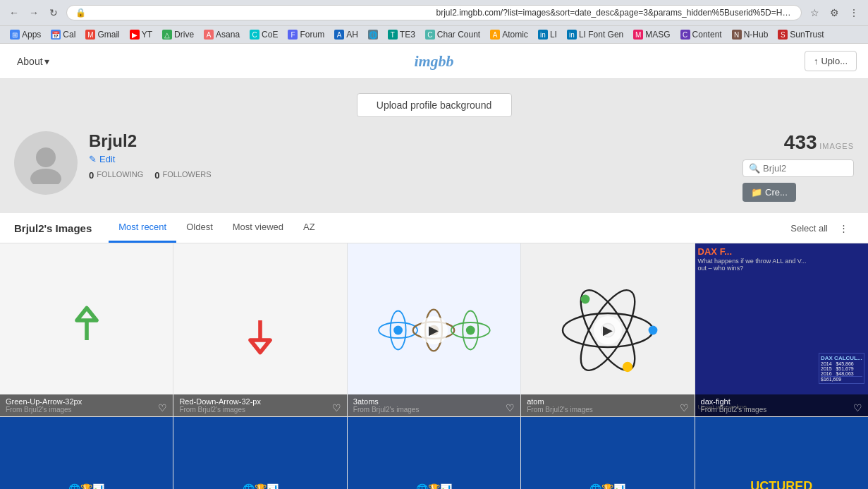  I want to click on image-title: 3atoms, so click(386, 402).